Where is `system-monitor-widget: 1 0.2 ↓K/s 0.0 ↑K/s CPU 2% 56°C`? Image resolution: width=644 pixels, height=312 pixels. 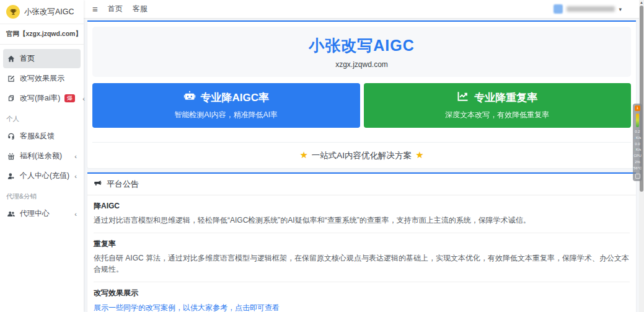 system-monitor-widget: 1 0.2 ↓K/s 0.0 ↑K/s CPU 2% 56°C is located at coordinates (637, 143).